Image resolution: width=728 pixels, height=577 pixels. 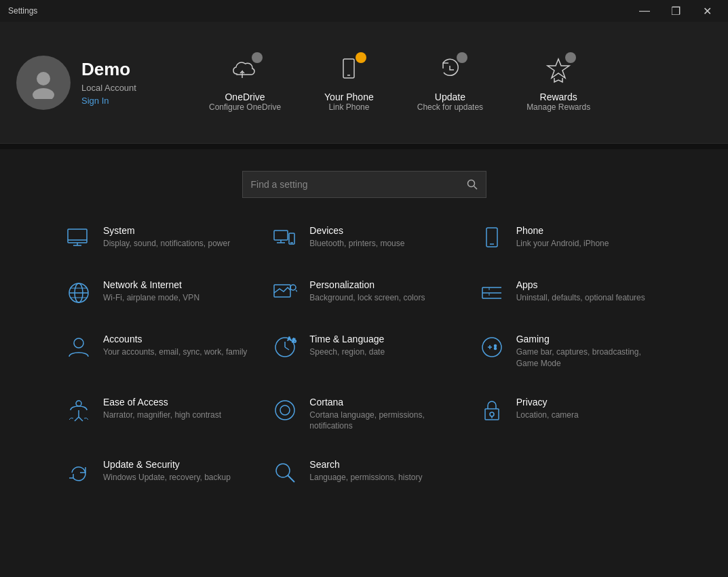 What do you see at coordinates (357, 237) in the screenshot?
I see `devices-text: Devices Bluetooth, printers, mouse` at bounding box center [357, 237].